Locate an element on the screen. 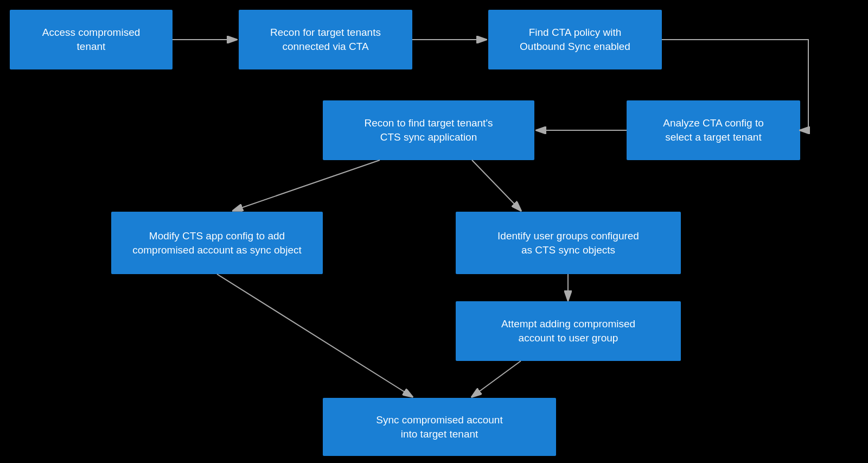  box-identify-user-groups: Identify user groups configuredas CTS sy… is located at coordinates (569, 243).